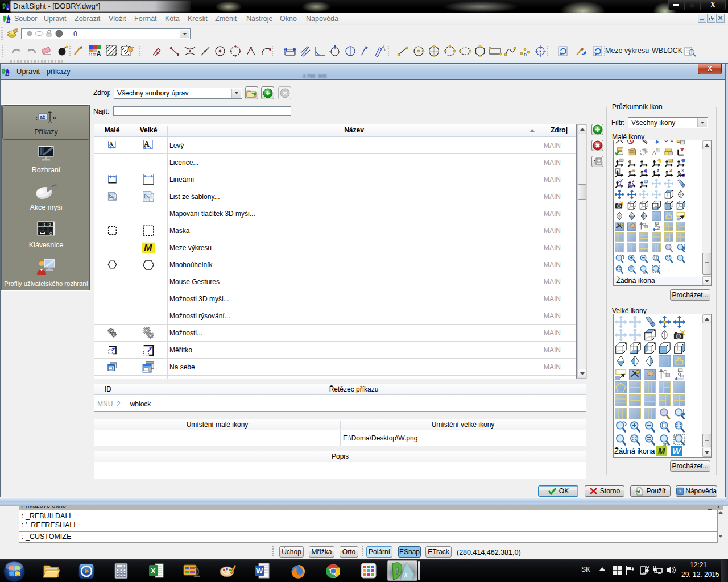 This screenshot has width=728, height=582. Describe the element at coordinates (683, 171) in the screenshot. I see `svg-text: x` at that location.